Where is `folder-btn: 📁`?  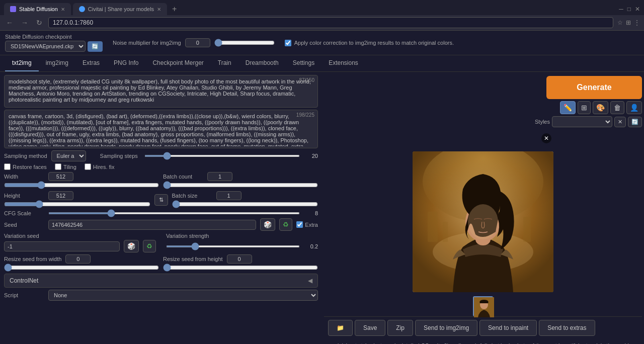 folder-btn: 📁 is located at coordinates (340, 328).